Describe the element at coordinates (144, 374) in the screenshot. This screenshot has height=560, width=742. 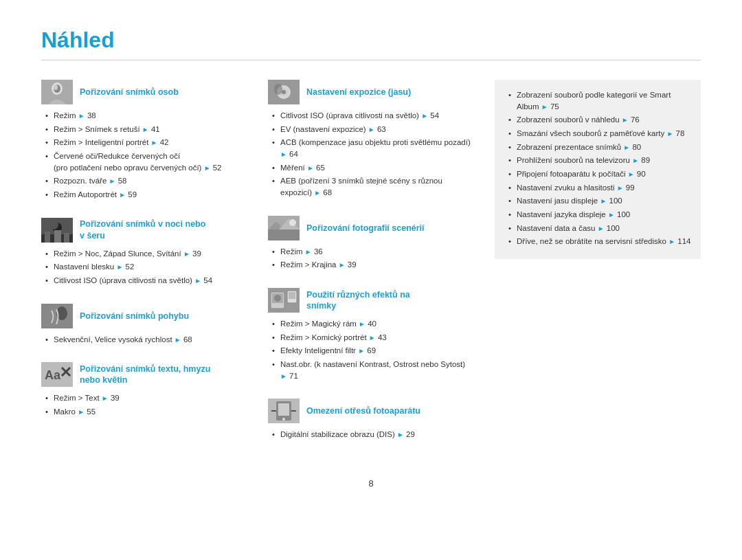
I see `section-text-header: Aa Pořizování snímků textu, hmyzunebo kv…` at that location.